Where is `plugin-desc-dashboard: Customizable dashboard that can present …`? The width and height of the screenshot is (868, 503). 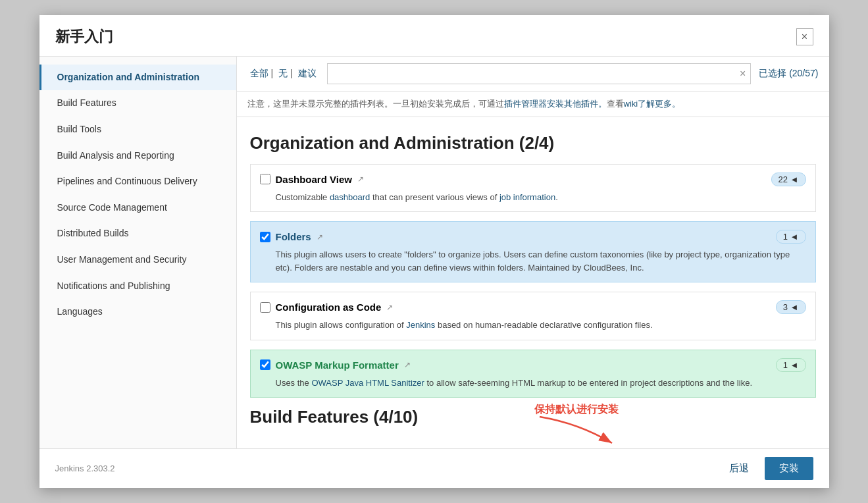 plugin-desc-dashboard: Customizable dashboard that can present … is located at coordinates (533, 198).